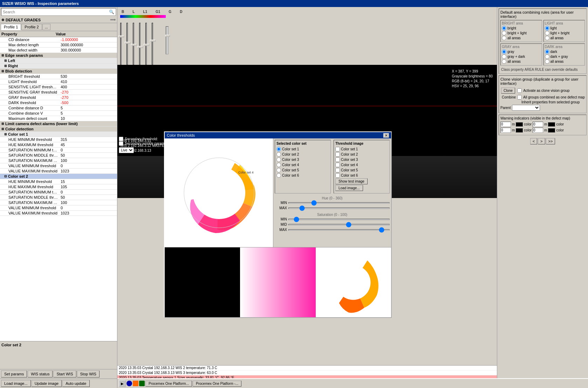  Describe the element at coordinates (128, 43) in the screenshot. I see `v-slider-l-thumb` at that location.